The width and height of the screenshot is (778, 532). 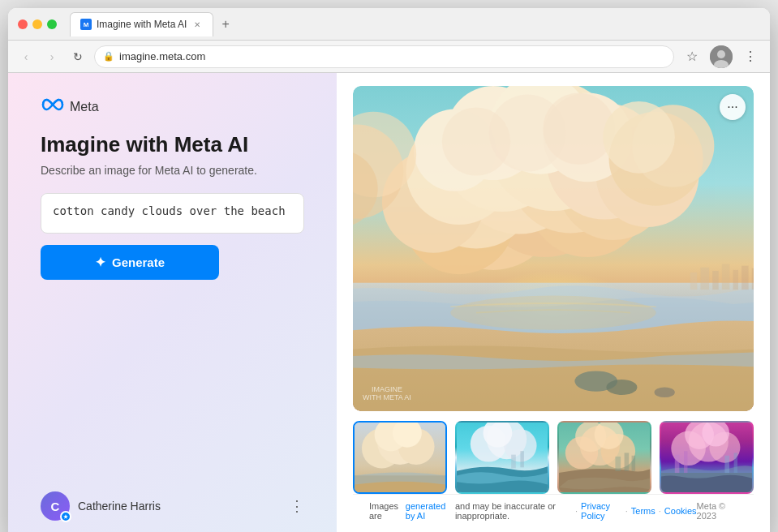 I want to click on user-avatar: C, so click(x=55, y=506).